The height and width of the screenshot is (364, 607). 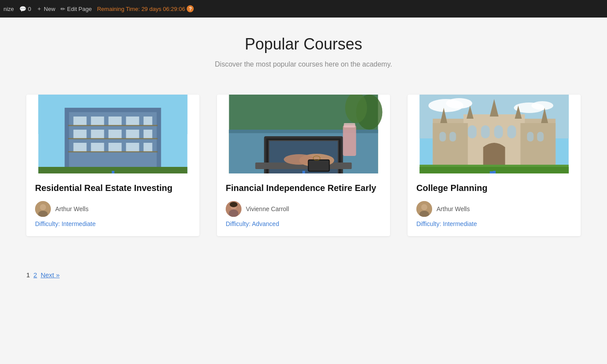 I want to click on customize-item: nize, so click(x=9, y=9).